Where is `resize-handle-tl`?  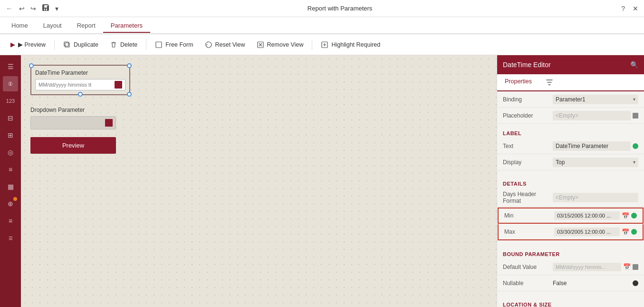 resize-handle-tl is located at coordinates (31, 66).